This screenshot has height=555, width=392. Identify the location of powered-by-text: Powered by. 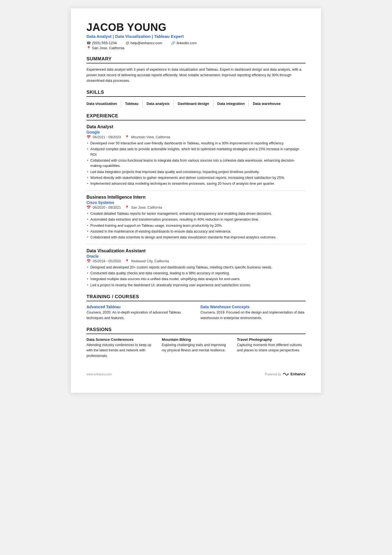
(273, 374).